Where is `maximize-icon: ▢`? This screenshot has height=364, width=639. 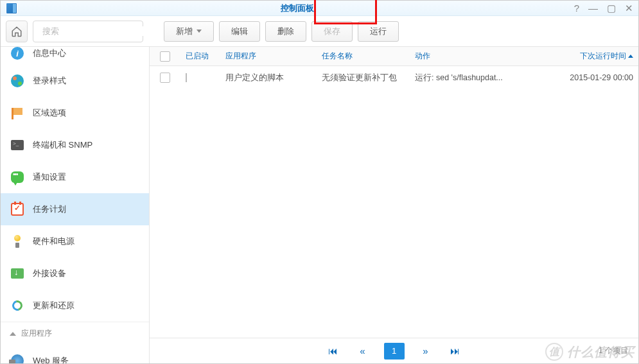 maximize-icon: ▢ is located at coordinates (611, 8).